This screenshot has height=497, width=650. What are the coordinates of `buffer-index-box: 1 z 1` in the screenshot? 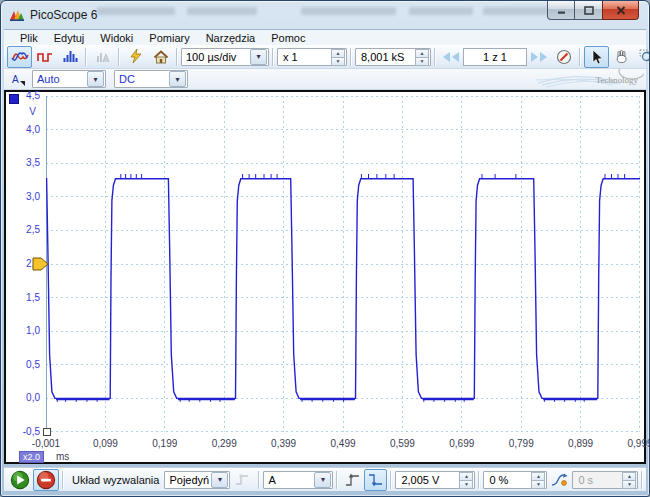 It's located at (495, 57).